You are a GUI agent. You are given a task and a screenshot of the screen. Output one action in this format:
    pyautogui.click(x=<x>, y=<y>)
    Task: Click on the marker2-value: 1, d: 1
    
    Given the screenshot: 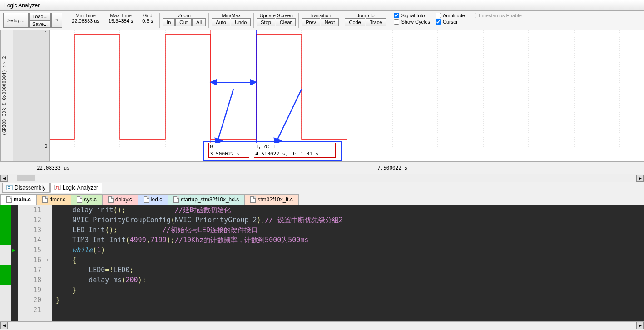 What is the action you would take?
    pyautogui.click(x=295, y=146)
    